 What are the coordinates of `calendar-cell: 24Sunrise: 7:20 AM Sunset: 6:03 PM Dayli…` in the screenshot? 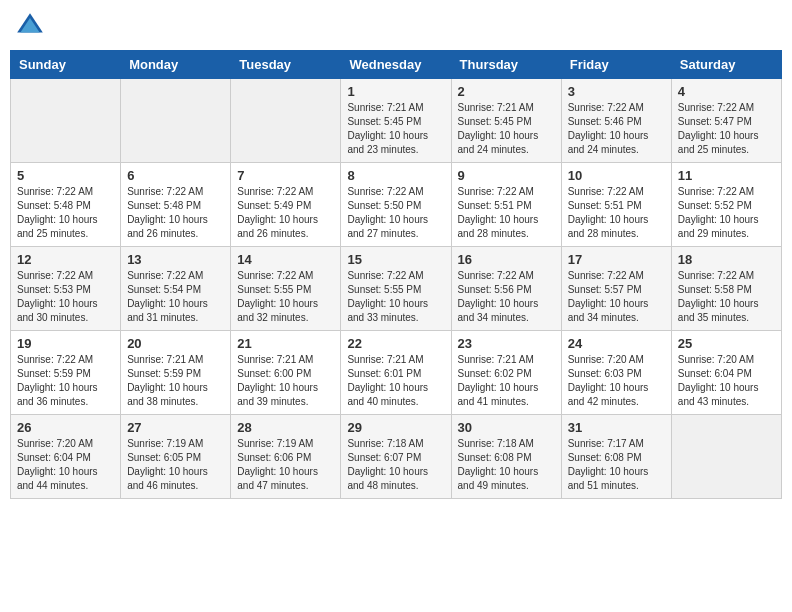 It's located at (616, 373).